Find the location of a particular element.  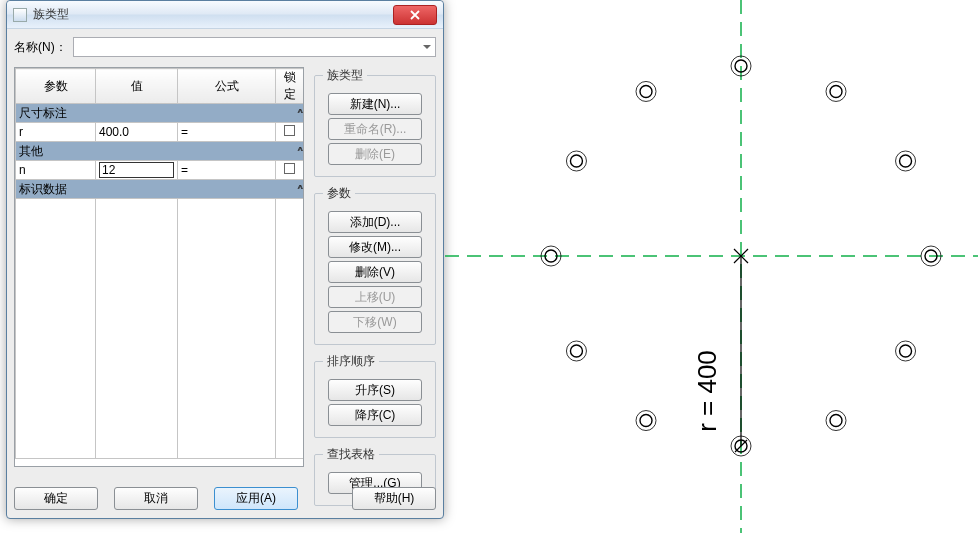

apply-button: 应用(A) is located at coordinates (256, 498).